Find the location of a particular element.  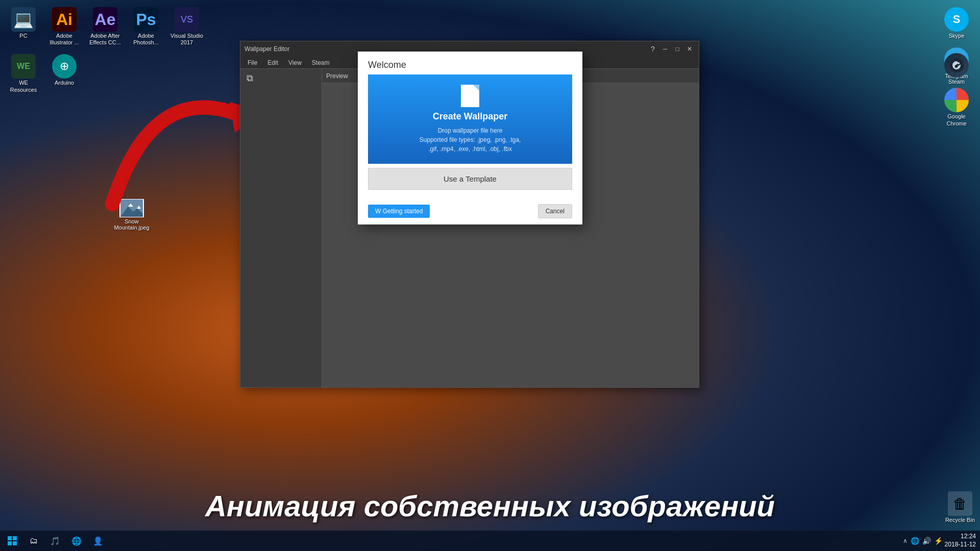

desktop-icon-ps: Ps Adobe Photosh... is located at coordinates (146, 27).